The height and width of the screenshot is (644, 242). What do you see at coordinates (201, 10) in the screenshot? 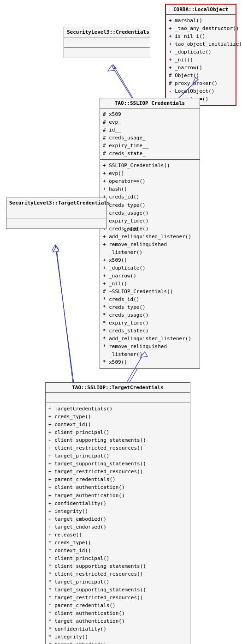
I see `corba-local-object-title: CORBA::LocalObject` at bounding box center [201, 10].